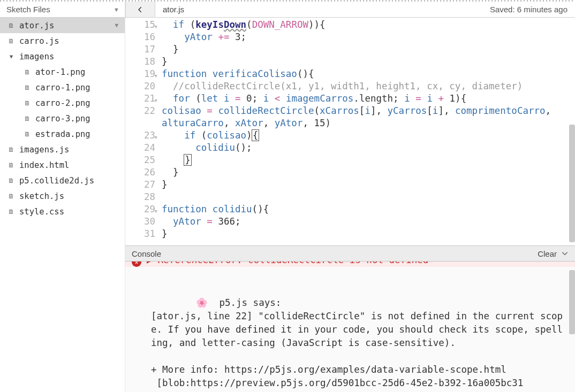 The width and height of the screenshot is (575, 392). Describe the element at coordinates (11, 57) in the screenshot. I see `folder-open-icon: ▼` at that location.